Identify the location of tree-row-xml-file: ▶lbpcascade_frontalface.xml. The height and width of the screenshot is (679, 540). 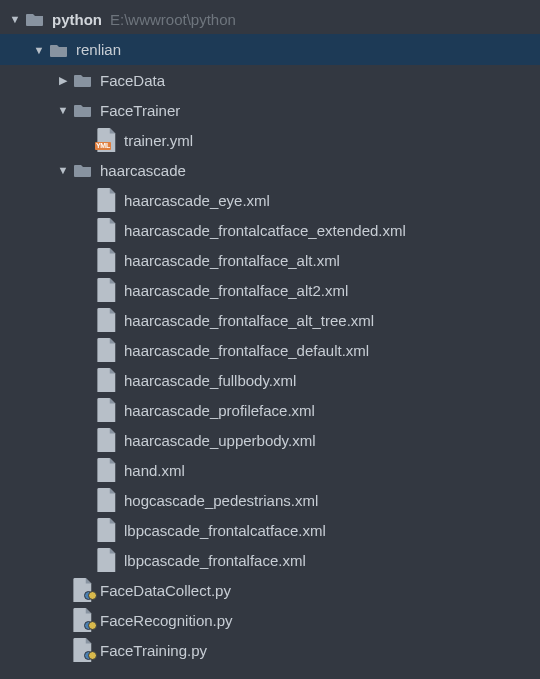
(270, 560).